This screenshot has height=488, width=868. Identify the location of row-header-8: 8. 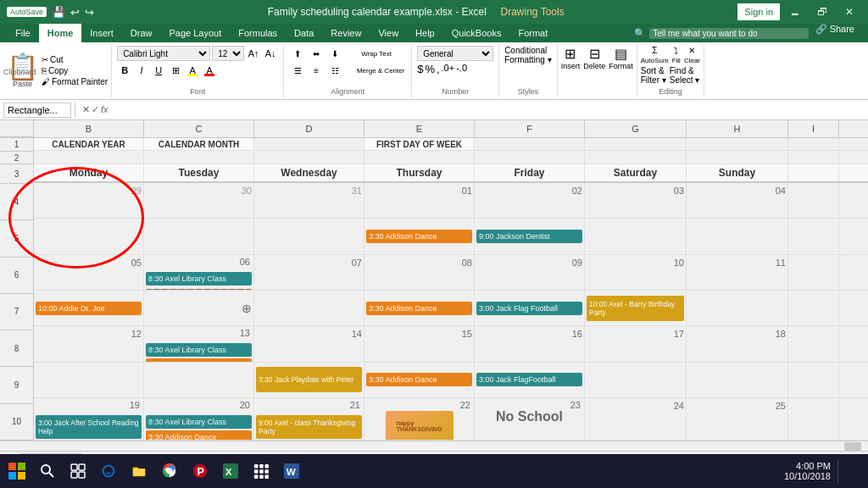
(17, 349).